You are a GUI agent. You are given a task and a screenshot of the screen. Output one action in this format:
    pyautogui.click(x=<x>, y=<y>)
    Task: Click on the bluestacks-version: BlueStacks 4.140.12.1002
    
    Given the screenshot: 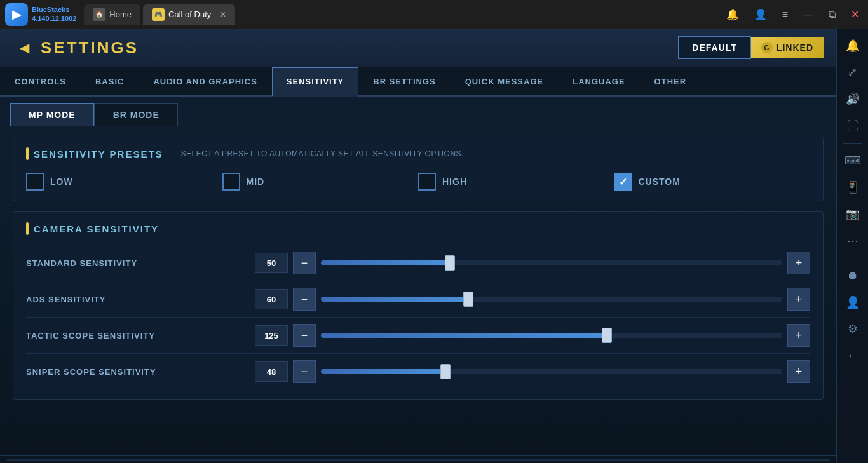 What is the action you would take?
    pyautogui.click(x=54, y=14)
    